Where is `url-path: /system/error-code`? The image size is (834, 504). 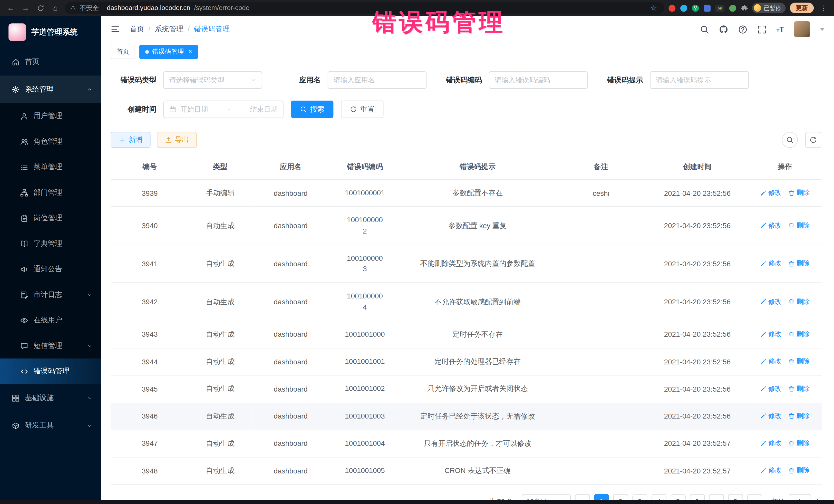 url-path: /system/error-code is located at coordinates (222, 8).